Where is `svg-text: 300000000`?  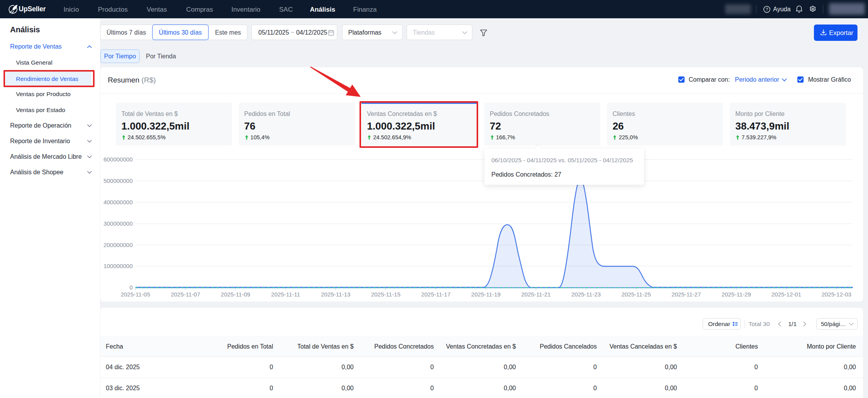
svg-text: 300000000 is located at coordinates (118, 223).